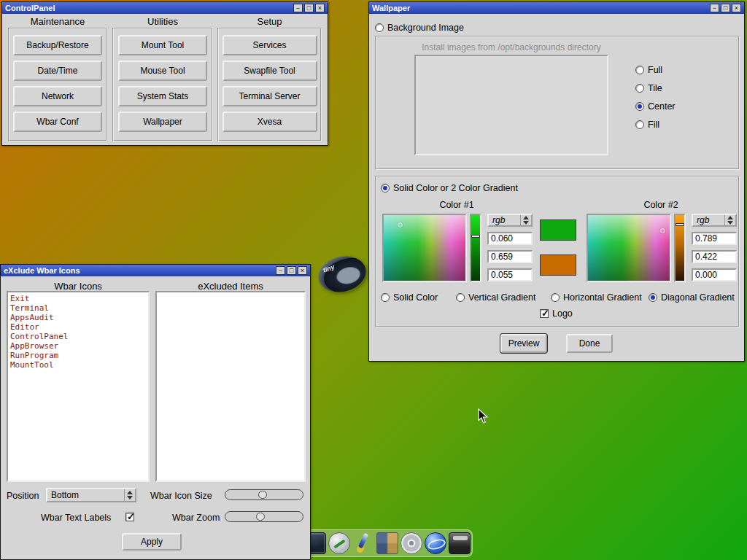  I want to click on maintenance-group: Backup/Restore Date/Time Network Wbar Co…, so click(58, 85).